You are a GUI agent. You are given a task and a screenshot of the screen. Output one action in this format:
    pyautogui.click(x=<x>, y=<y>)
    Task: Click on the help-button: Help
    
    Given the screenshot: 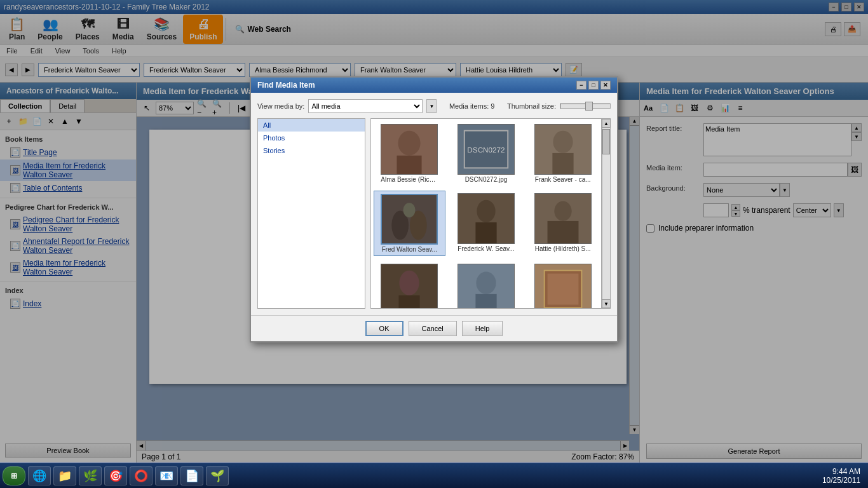 What is the action you would take?
    pyautogui.click(x=483, y=329)
    